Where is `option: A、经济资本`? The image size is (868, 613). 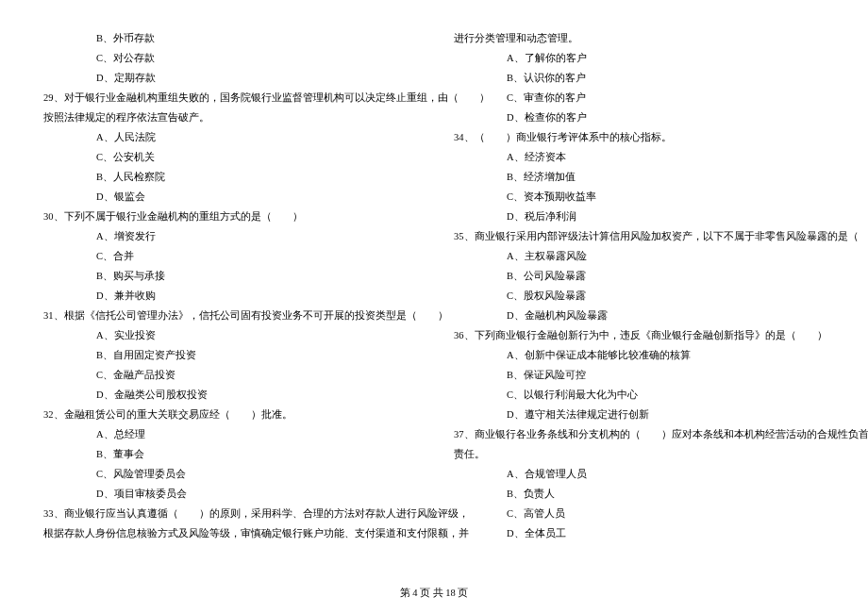
option: A、经济资本 is located at coordinates (640, 157).